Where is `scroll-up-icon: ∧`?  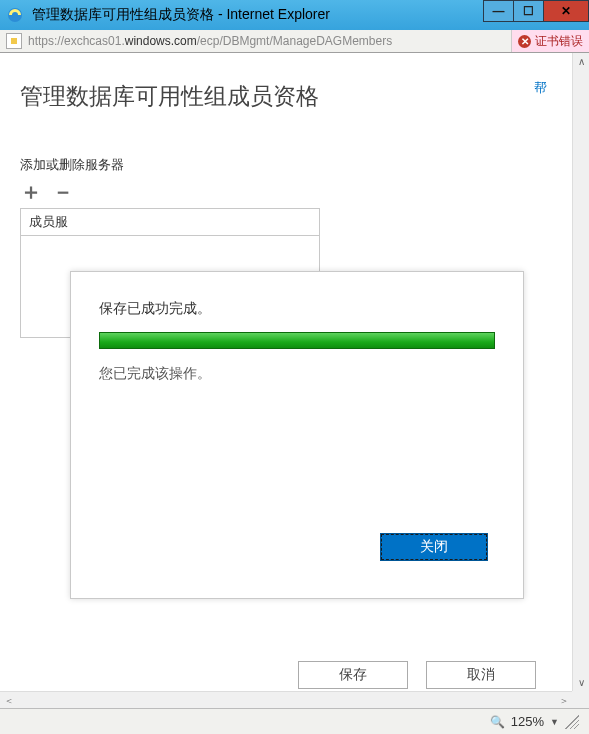
scroll-up-icon: ∧ is located at coordinates (581, 62).